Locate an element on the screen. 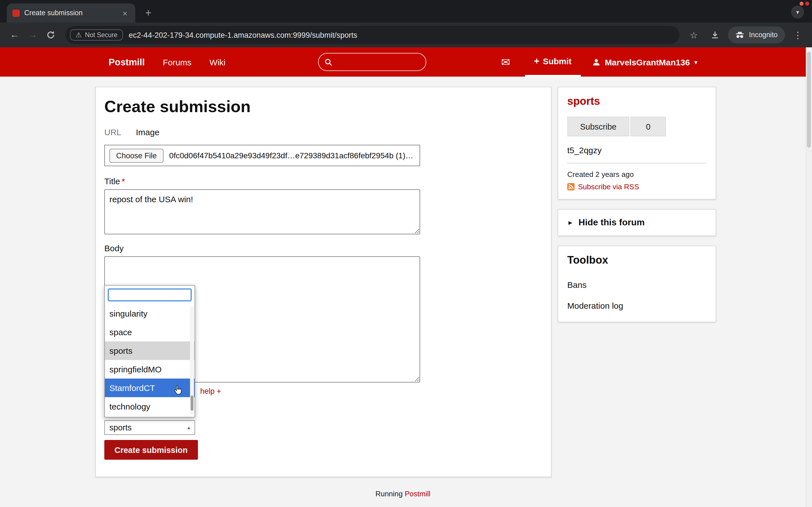 The image size is (812, 507). user-menu: MarvelsGrantMan136 ▾ is located at coordinates (645, 62).